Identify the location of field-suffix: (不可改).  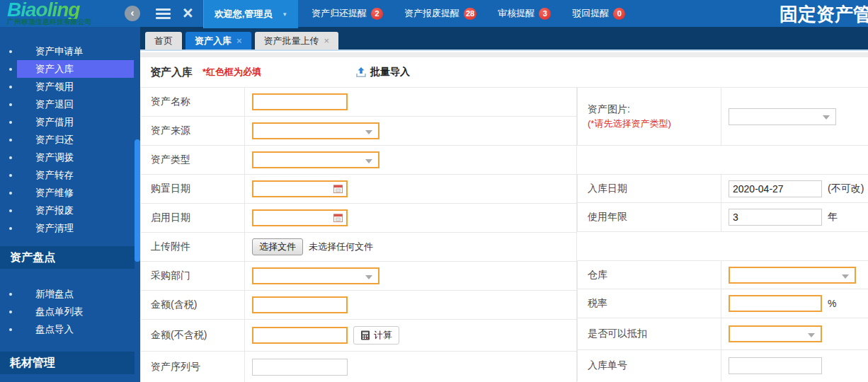
(845, 189).